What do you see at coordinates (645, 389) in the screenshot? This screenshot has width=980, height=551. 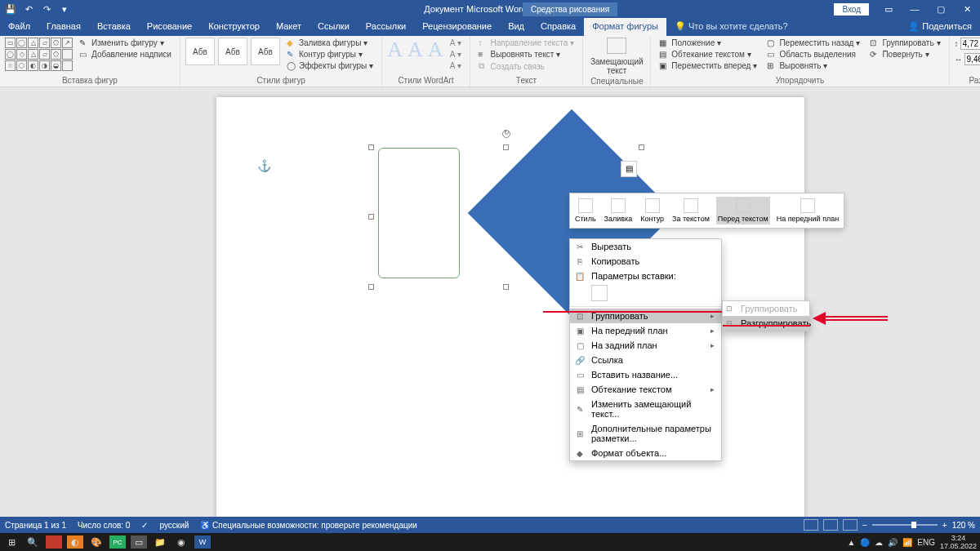 I see `ctx-wrap: ▤Обтекание текстом▸` at bounding box center [645, 389].